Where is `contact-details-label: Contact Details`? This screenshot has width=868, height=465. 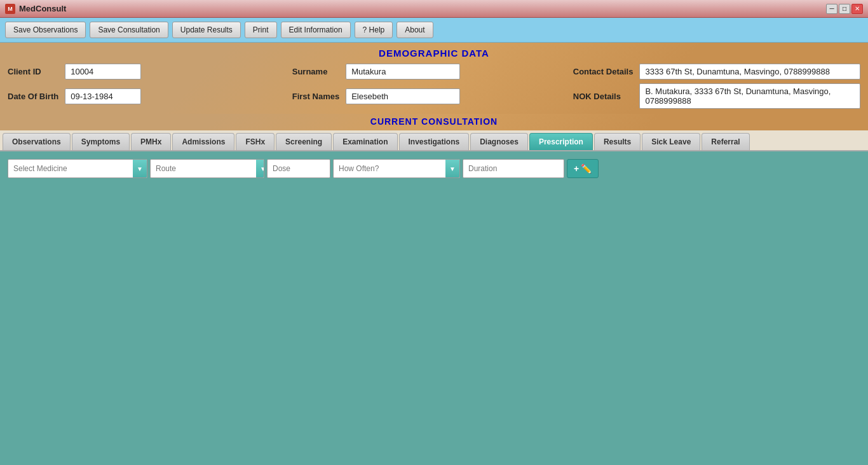
contact-details-label: Contact Details is located at coordinates (604, 71).